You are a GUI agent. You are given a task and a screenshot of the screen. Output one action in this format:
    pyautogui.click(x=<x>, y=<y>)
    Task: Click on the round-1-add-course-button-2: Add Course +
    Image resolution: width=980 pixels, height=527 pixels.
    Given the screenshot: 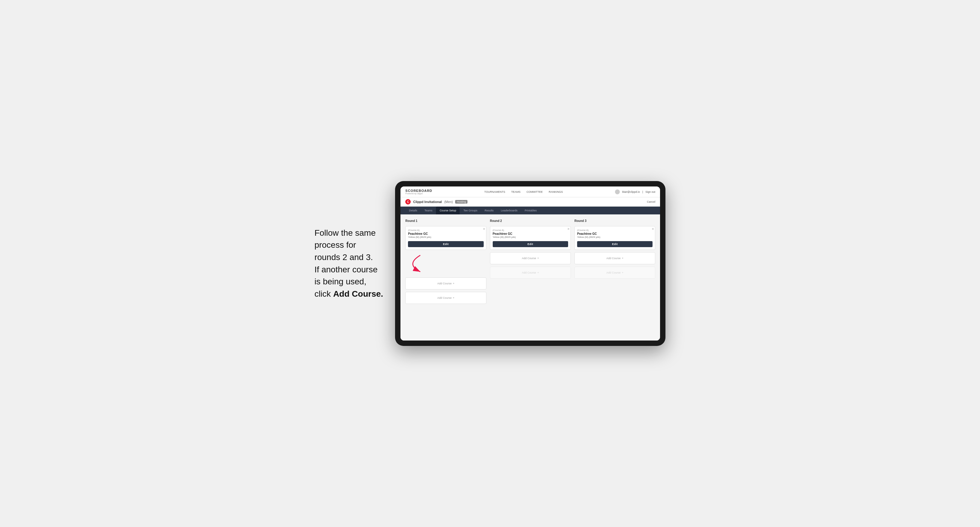 What is the action you would take?
    pyautogui.click(x=446, y=298)
    